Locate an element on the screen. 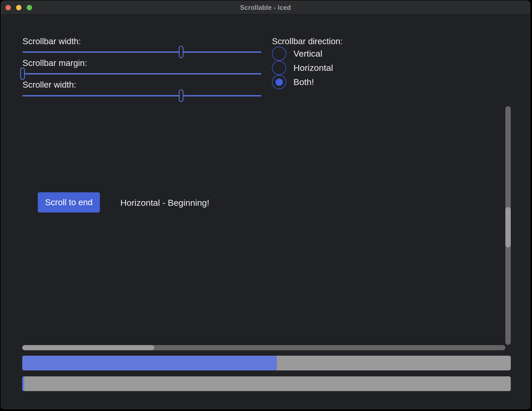 The height and width of the screenshot is (411, 532). scrollbar-direction-label: Scrollbar direction: is located at coordinates (307, 41).